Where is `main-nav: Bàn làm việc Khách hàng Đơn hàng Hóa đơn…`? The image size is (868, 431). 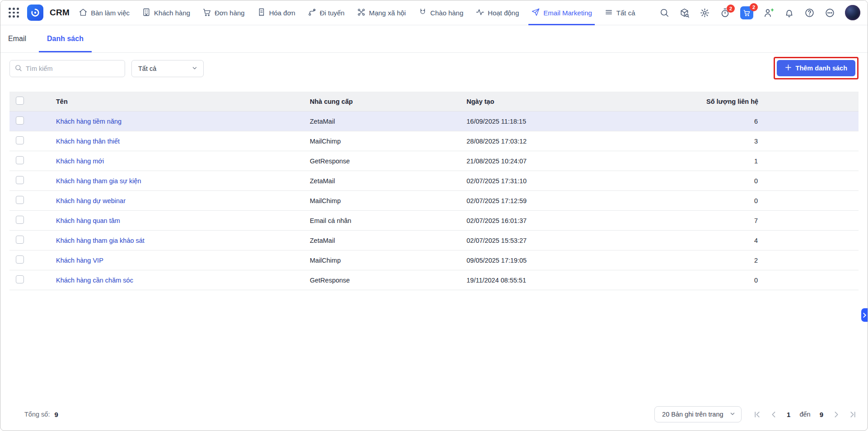 main-nav: Bàn làm việc Khách hàng Đơn hàng Hóa đơn… is located at coordinates (357, 13).